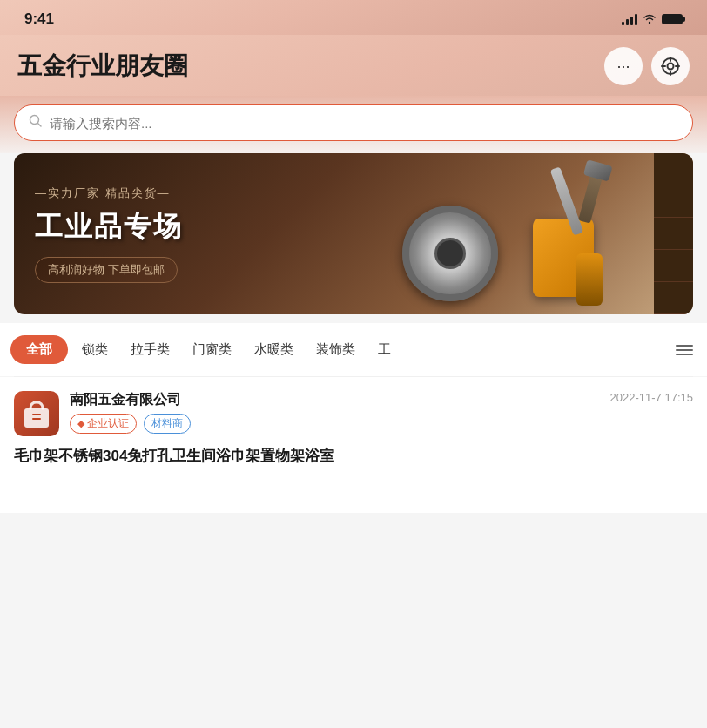  I want to click on tab-windows: 门窗类, so click(212, 350).